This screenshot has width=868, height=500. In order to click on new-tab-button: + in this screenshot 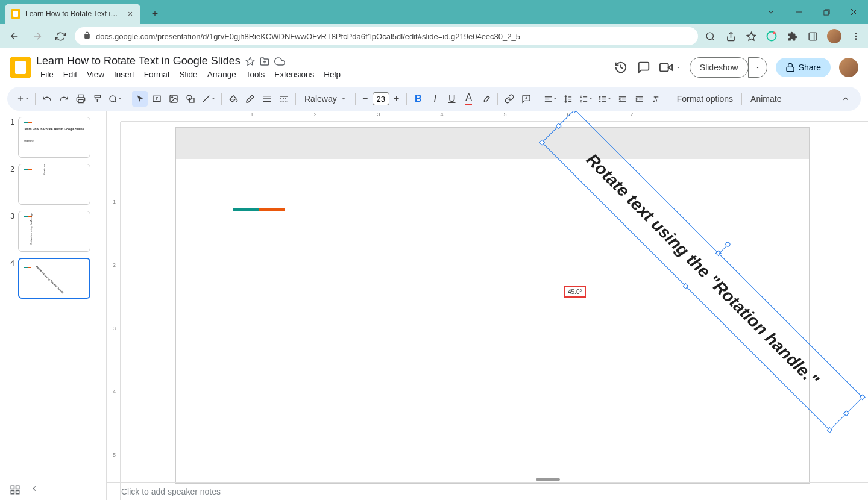, I will do `click(155, 14)`.